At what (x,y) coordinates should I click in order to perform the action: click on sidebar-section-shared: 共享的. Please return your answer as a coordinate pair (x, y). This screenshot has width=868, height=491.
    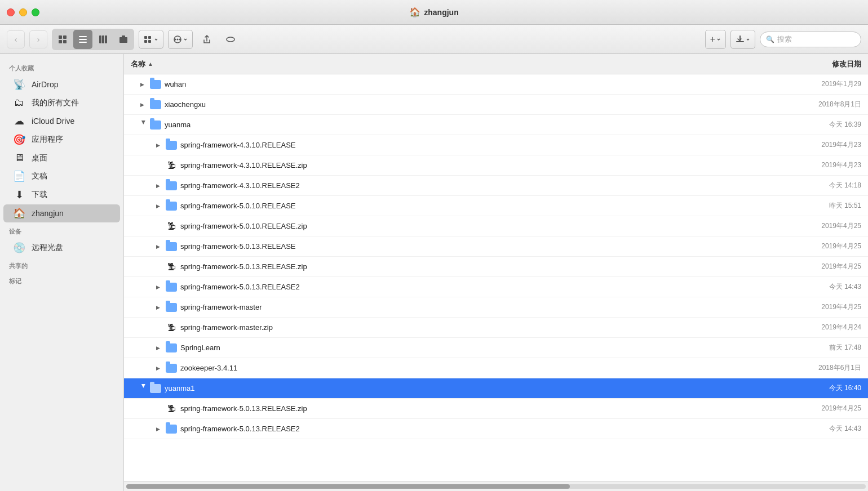
    Looking at the image, I should click on (62, 265).